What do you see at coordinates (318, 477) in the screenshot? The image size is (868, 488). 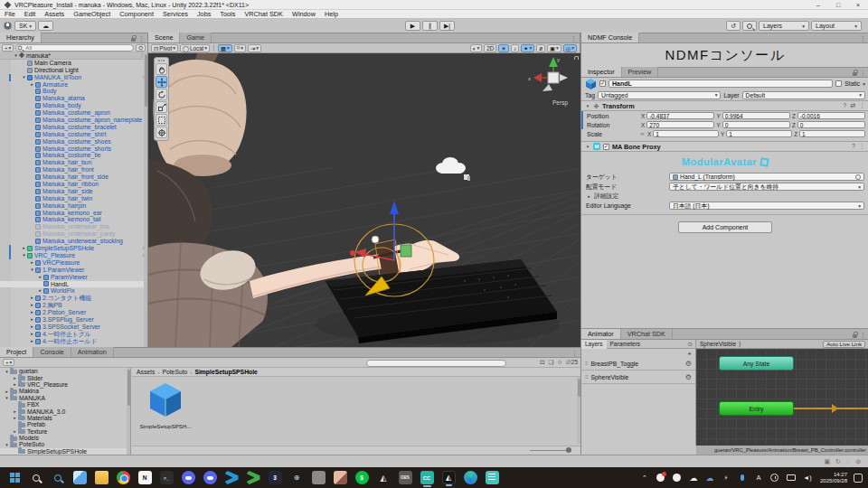 I see `widget-app` at bounding box center [318, 477].